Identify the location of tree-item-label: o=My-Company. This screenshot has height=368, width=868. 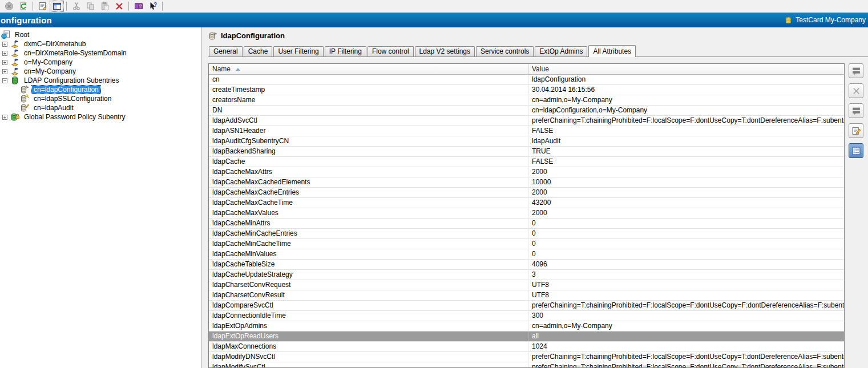
(48, 62).